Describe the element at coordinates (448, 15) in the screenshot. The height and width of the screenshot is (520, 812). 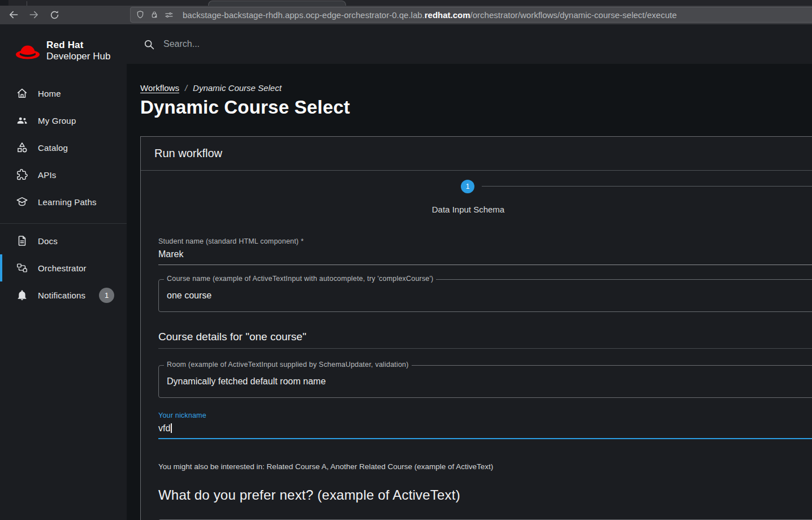
I see `url-domain: redhat.com` at that location.